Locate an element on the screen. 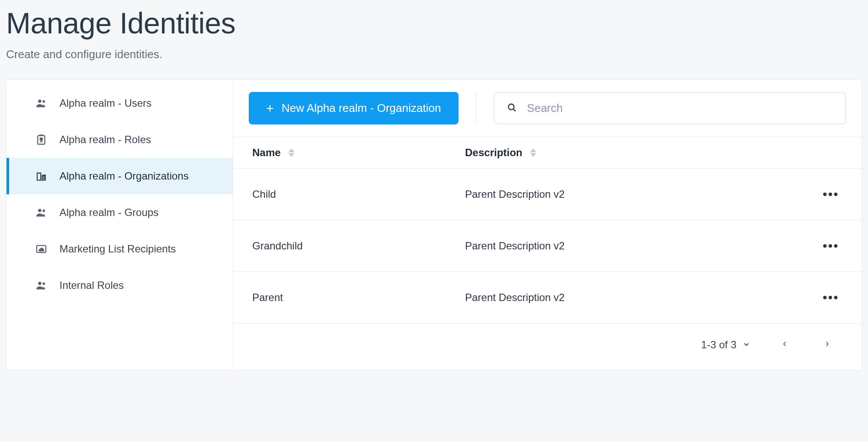 This screenshot has width=868, height=442. toolbar-divider is located at coordinates (476, 108).